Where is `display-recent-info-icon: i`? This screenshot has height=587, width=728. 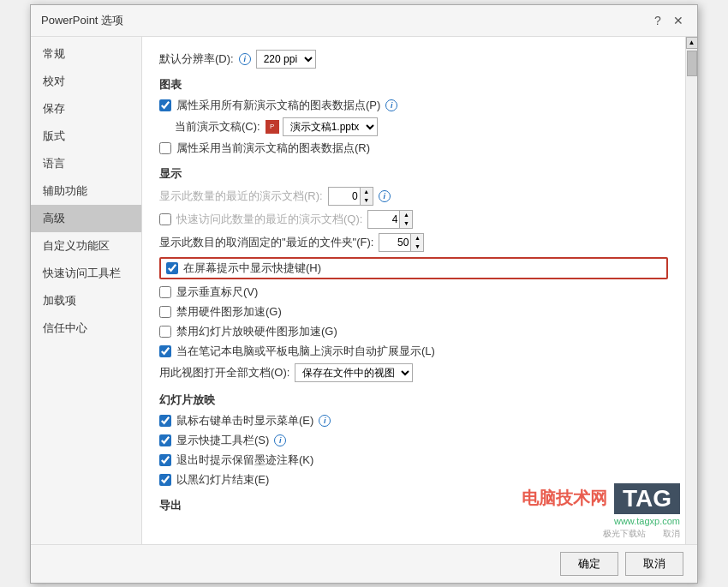 display-recent-info-icon: i is located at coordinates (385, 196).